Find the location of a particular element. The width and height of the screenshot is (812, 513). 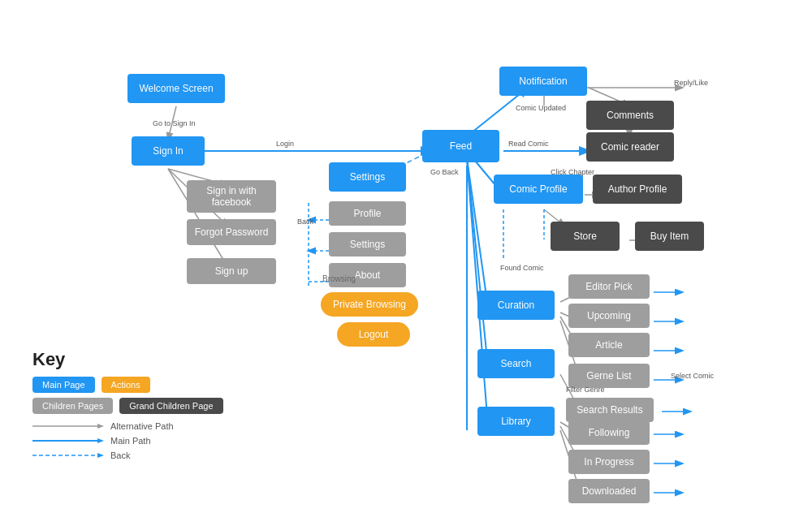

click-chapter-label: Click Chapter is located at coordinates (572, 172).